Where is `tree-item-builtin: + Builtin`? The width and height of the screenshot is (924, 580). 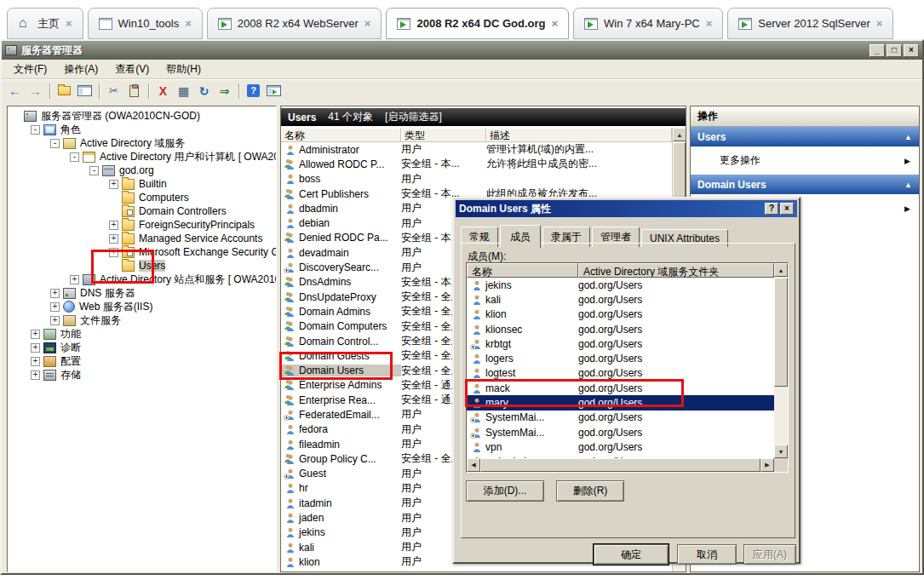 tree-item-builtin: + Builtin is located at coordinates (141, 184).